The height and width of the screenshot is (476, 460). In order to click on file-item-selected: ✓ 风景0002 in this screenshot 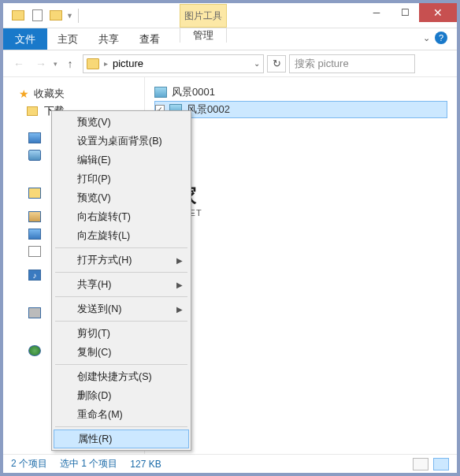, I will do `click(301, 110)`.